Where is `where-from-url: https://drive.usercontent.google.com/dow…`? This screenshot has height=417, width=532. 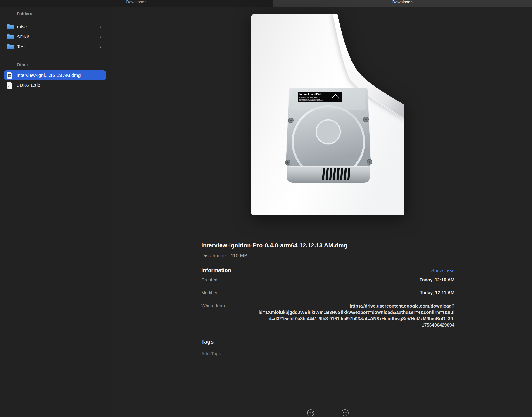 where-from-url: https://drive.usercontent.google.com/dow… is located at coordinates (356, 315).